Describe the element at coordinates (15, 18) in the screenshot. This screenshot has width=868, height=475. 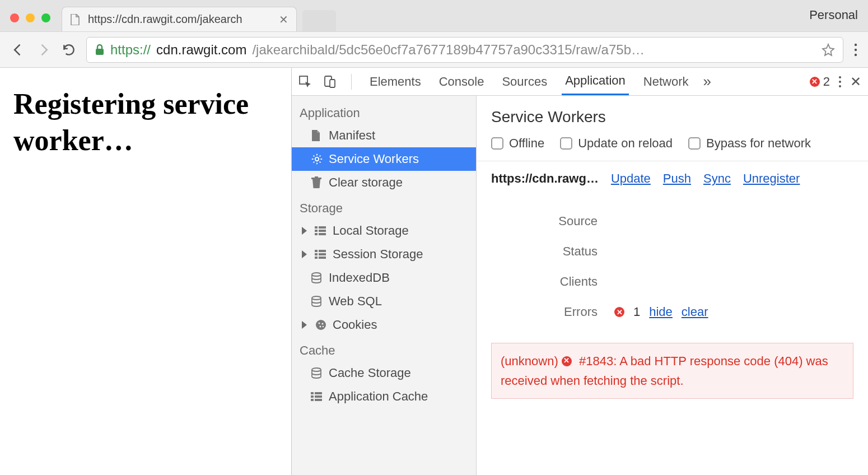
I see `close-window-button` at that location.